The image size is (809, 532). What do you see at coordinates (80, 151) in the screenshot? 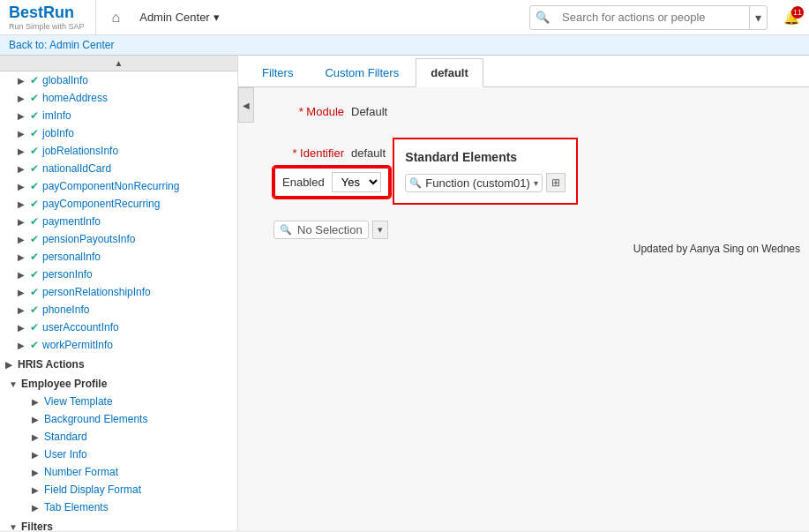
I see `sidebar-item-label: jobRelationsInfo` at bounding box center [80, 151].